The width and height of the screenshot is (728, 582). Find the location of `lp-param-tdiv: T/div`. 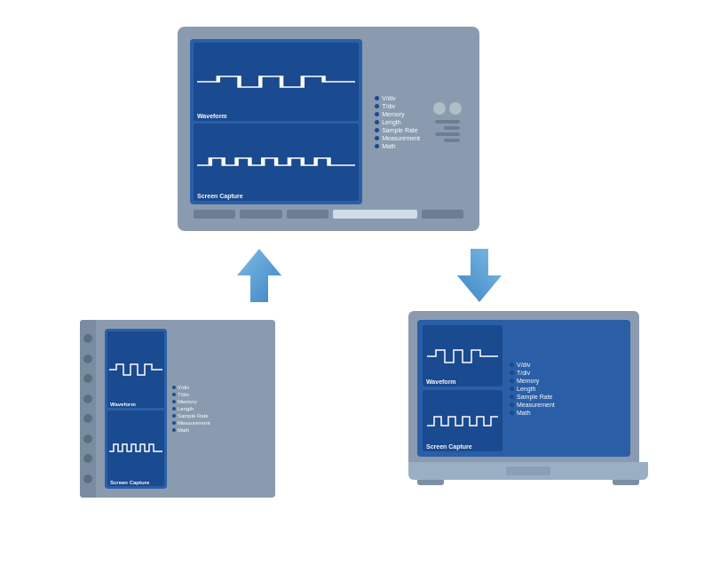

lp-param-tdiv: T/div is located at coordinates (533, 373).